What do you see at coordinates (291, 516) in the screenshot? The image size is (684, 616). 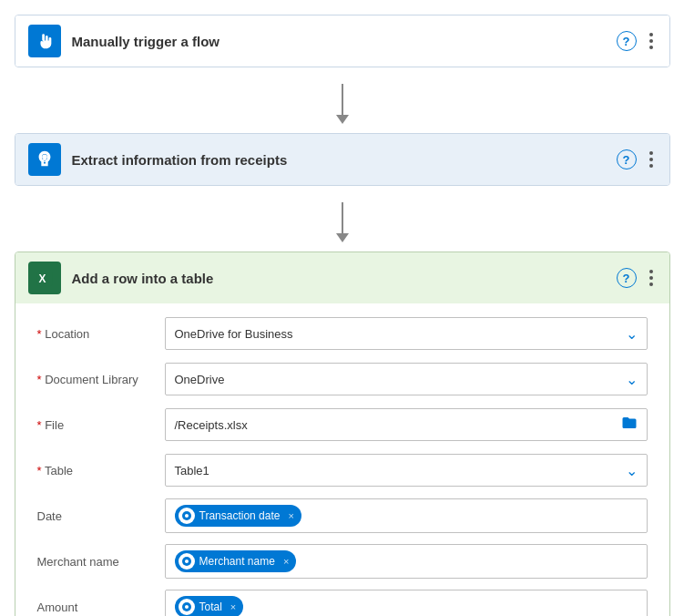 I see `date-token-close-icon: ×` at bounding box center [291, 516].